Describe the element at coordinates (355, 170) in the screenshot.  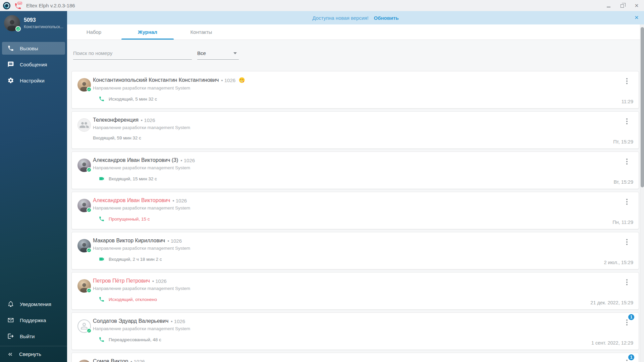
I see `call-entry: Александров Иван Викторович (3) • 1026 Н…` at that location.